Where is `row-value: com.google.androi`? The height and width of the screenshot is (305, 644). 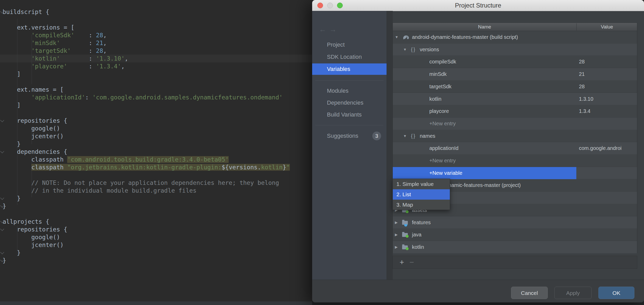
row-value: com.google.androi is located at coordinates (600, 148).